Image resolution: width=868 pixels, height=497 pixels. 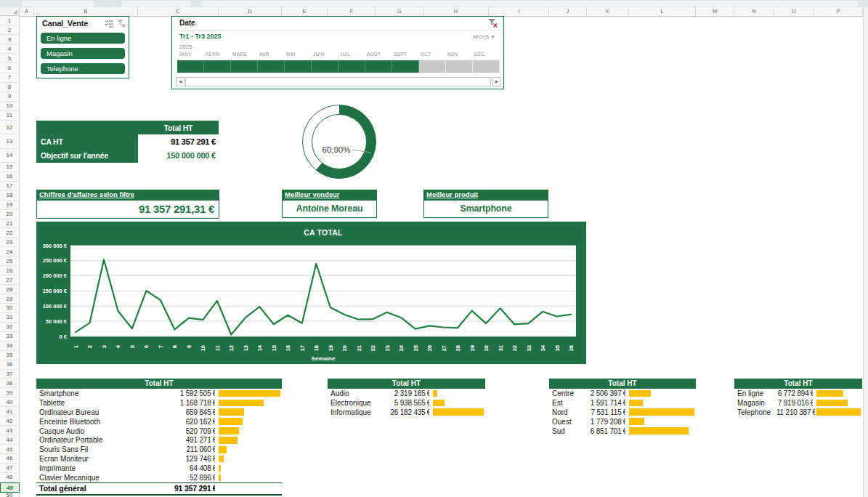 What do you see at coordinates (10, 20) in the screenshot?
I see `row-header-1: 1` at bounding box center [10, 20].